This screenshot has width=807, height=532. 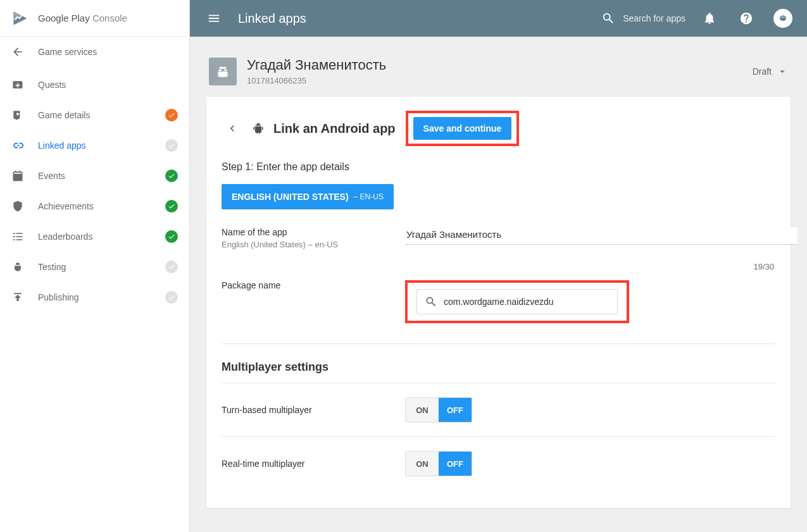 What do you see at coordinates (527, 302) in the screenshot?
I see `package-name-input` at bounding box center [527, 302].